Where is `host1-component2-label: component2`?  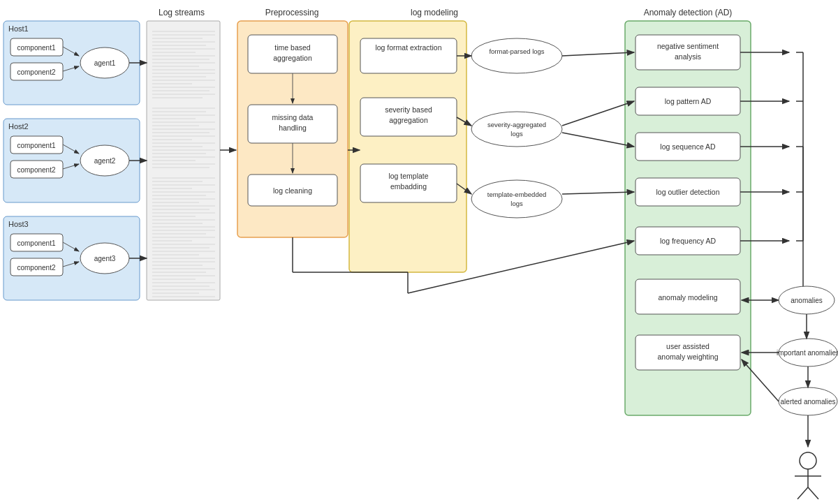 host1-component2-label: component2 is located at coordinates (36, 73).